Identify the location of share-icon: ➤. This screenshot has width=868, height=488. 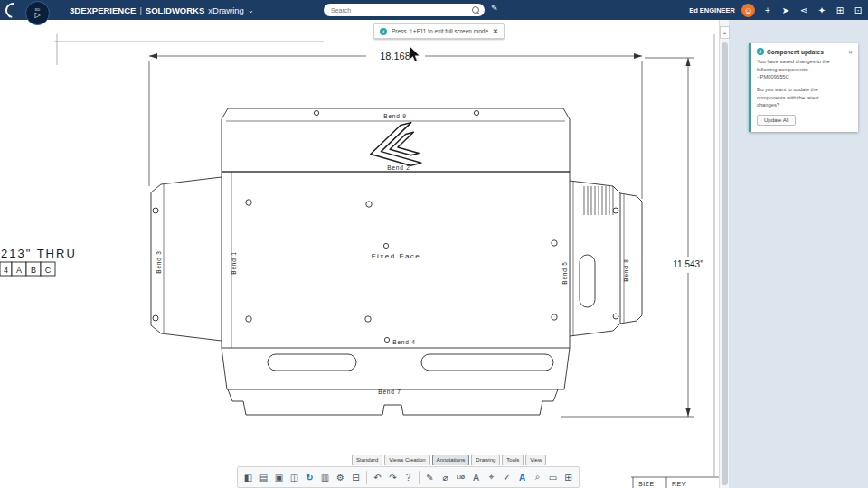
(786, 11).